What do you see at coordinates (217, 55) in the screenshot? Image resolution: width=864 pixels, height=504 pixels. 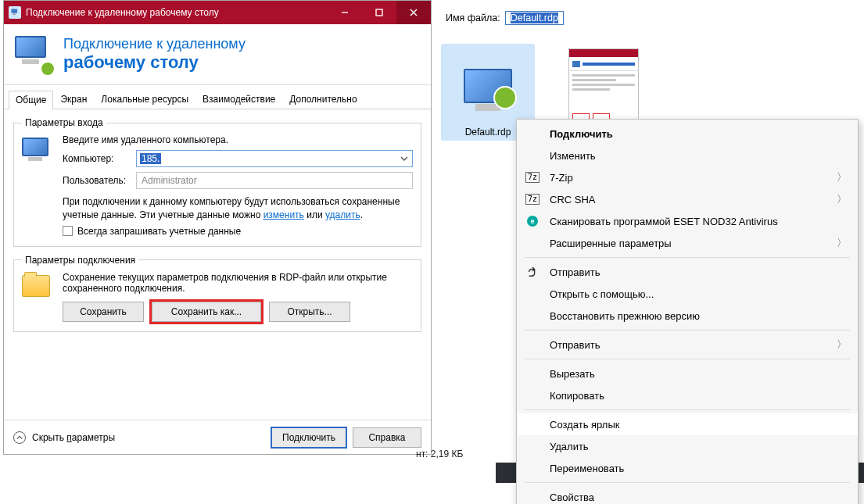 I see `dialog-header: Подключение к удаленному рабочему столу` at bounding box center [217, 55].